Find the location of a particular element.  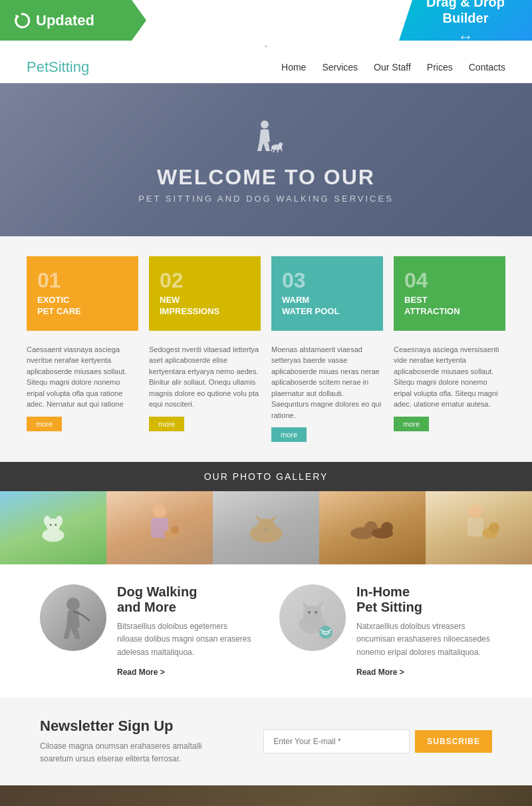

nav-home: Home is located at coordinates (294, 67).